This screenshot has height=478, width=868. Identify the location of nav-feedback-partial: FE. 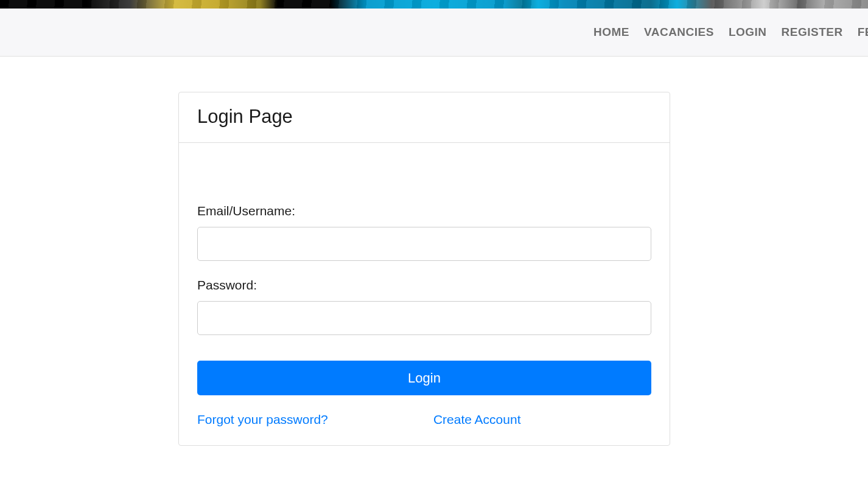
(863, 32).